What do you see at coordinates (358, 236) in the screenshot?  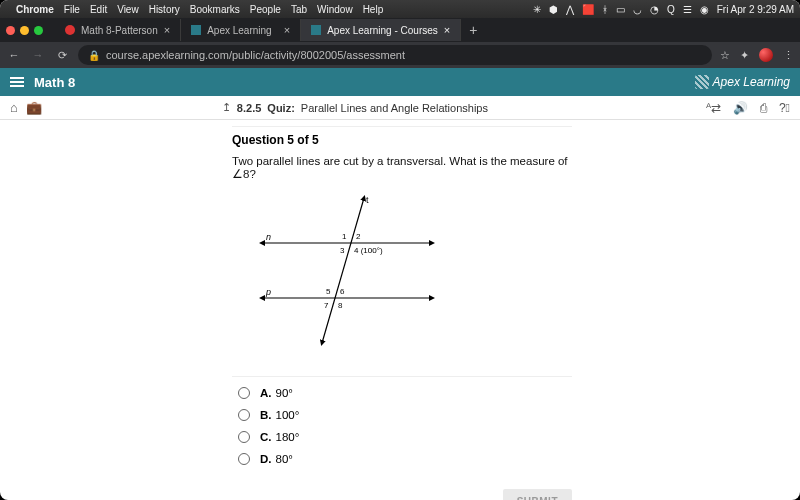 I see `label-a2: 2` at bounding box center [358, 236].